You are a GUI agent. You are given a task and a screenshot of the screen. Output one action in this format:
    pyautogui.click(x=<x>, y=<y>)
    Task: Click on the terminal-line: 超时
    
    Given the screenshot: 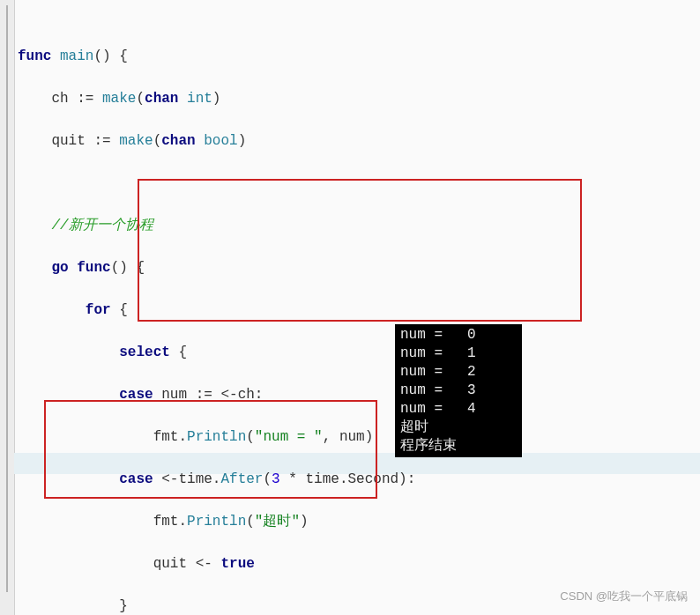 What is the action you would take?
    pyautogui.click(x=458, y=428)
    